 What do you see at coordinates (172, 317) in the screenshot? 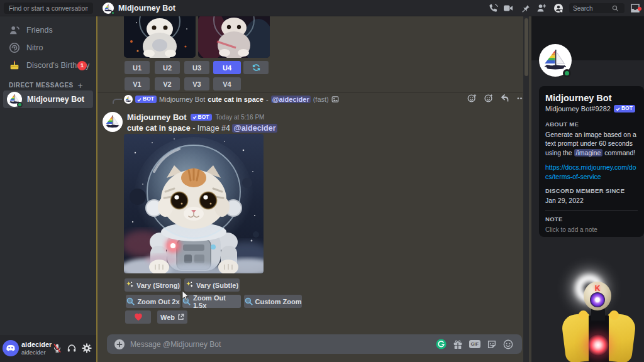
I see `web-button: Web` at bounding box center [172, 317].